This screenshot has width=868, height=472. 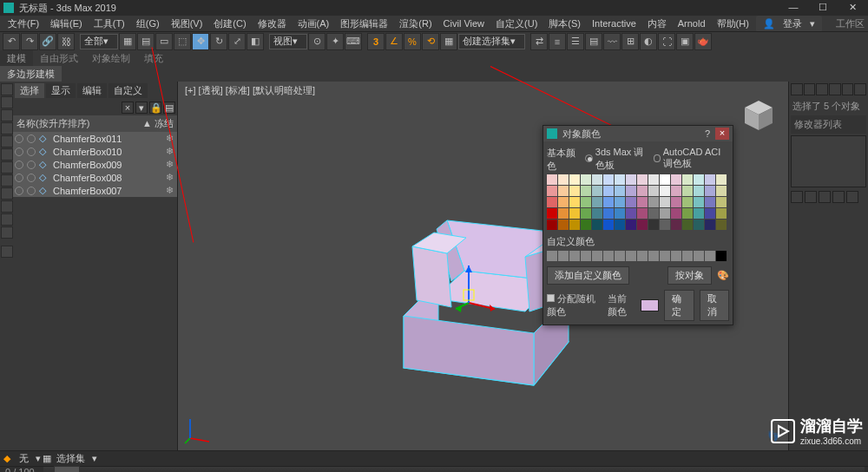 What do you see at coordinates (7, 206) in the screenshot?
I see `tool10-icon` at bounding box center [7, 206].